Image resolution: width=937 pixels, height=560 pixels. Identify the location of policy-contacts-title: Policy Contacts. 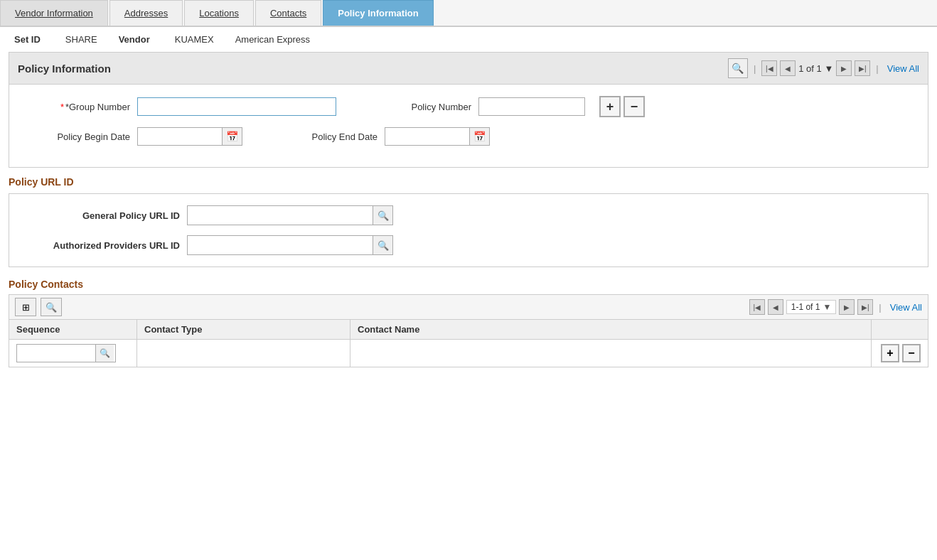
(468, 284).